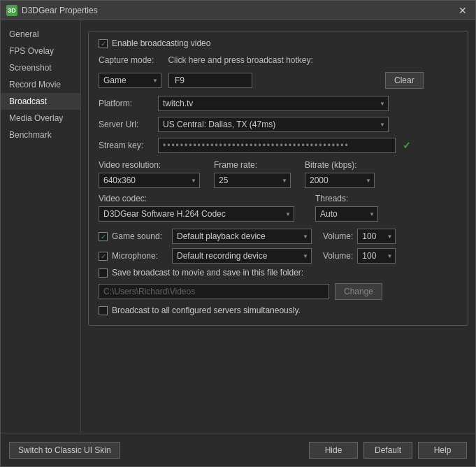  Describe the element at coordinates (161, 43) in the screenshot. I see `enable-label: Enable broadcasting video` at that location.